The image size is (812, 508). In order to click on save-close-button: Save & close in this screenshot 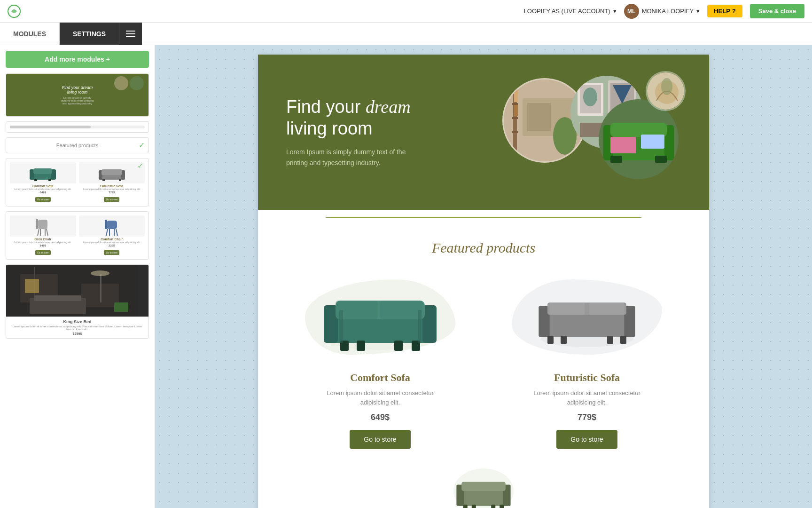, I will do `click(777, 11)`.